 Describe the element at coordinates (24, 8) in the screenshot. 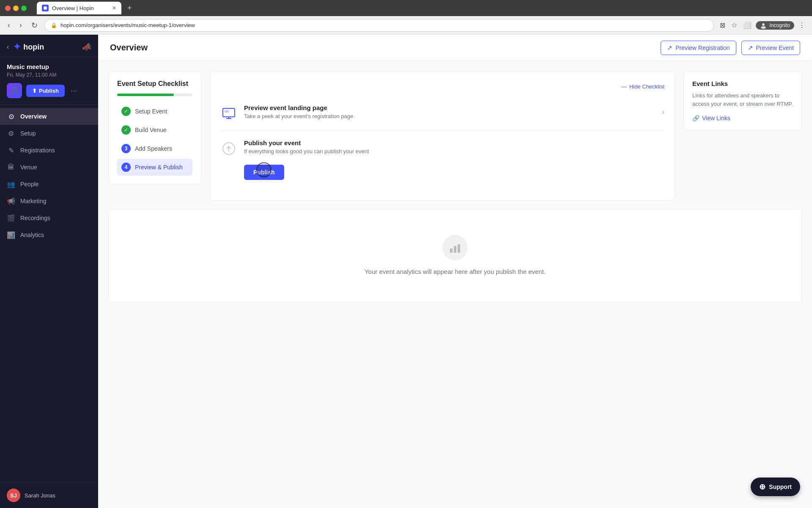

I see `maximize-window-btn` at that location.